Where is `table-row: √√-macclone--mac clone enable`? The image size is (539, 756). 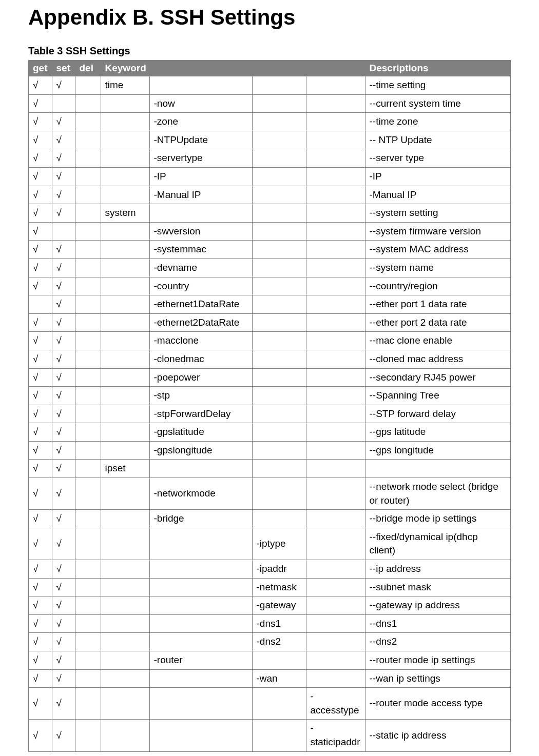
table-row: √√-macclone--mac clone enable is located at coordinates (270, 341).